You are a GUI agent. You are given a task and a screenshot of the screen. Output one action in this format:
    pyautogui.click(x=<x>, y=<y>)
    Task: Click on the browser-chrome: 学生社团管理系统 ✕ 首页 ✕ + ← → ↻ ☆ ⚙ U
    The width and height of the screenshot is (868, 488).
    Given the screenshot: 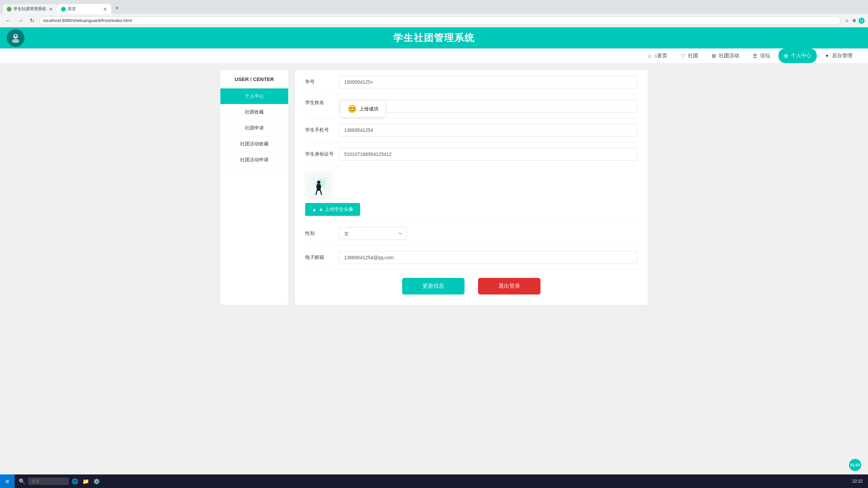 What is the action you would take?
    pyautogui.click(x=434, y=14)
    